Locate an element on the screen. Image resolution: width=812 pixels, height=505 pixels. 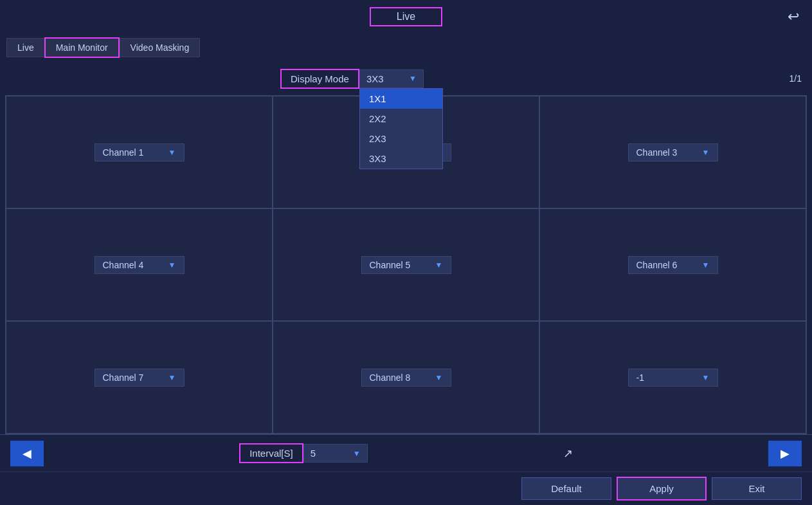
display-mode-value: 3X3 is located at coordinates (375, 78).